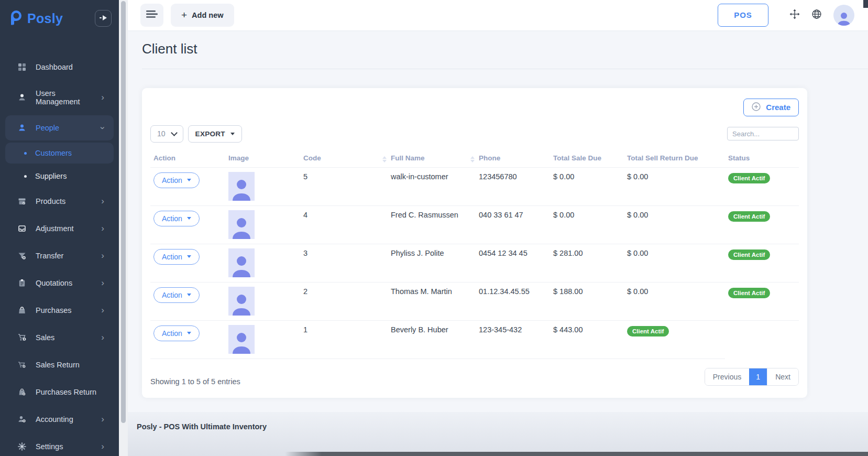  Describe the element at coordinates (344, 263) in the screenshot. I see `cell-code: 3` at that location.